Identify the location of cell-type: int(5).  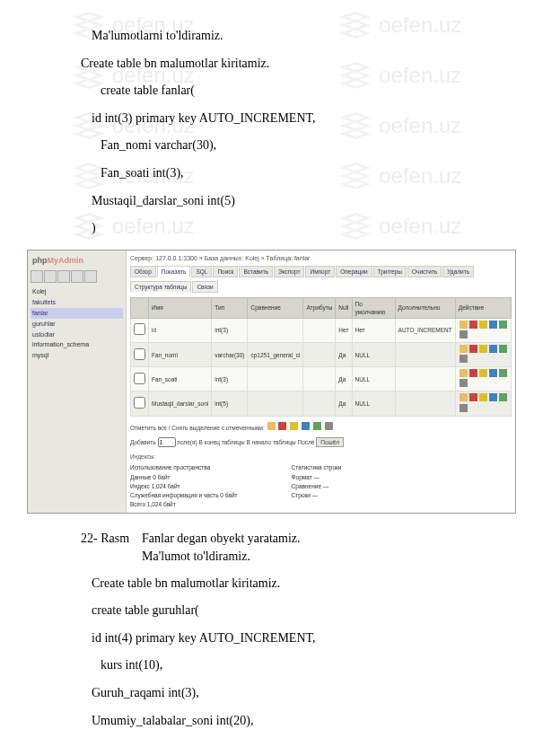
(230, 404).